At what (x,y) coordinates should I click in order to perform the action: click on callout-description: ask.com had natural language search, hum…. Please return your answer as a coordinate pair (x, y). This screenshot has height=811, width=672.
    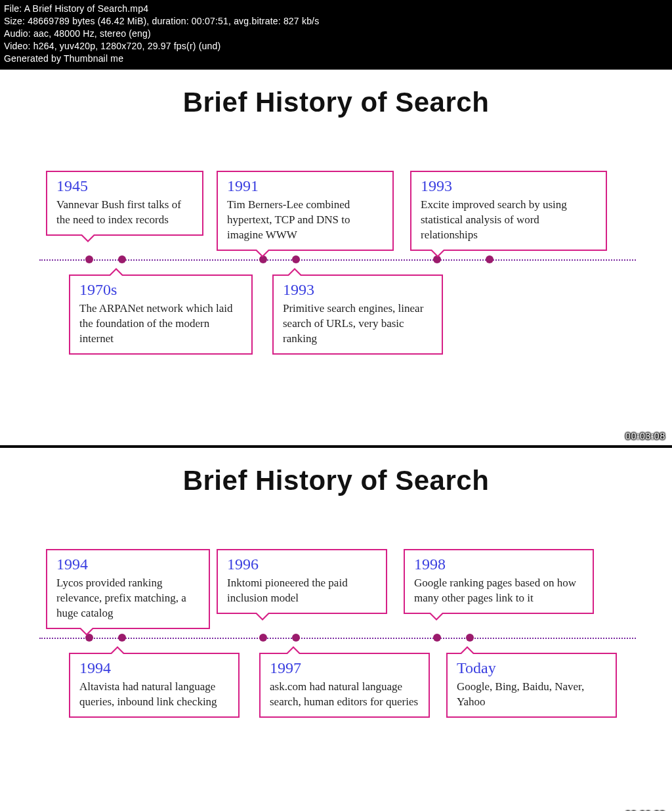
    Looking at the image, I should click on (345, 695).